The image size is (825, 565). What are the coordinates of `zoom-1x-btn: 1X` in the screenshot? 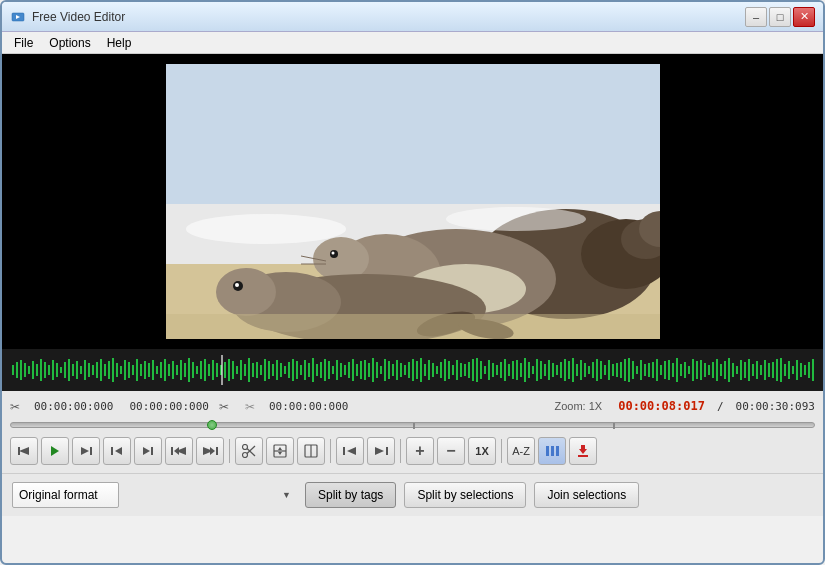 It's located at (482, 451).